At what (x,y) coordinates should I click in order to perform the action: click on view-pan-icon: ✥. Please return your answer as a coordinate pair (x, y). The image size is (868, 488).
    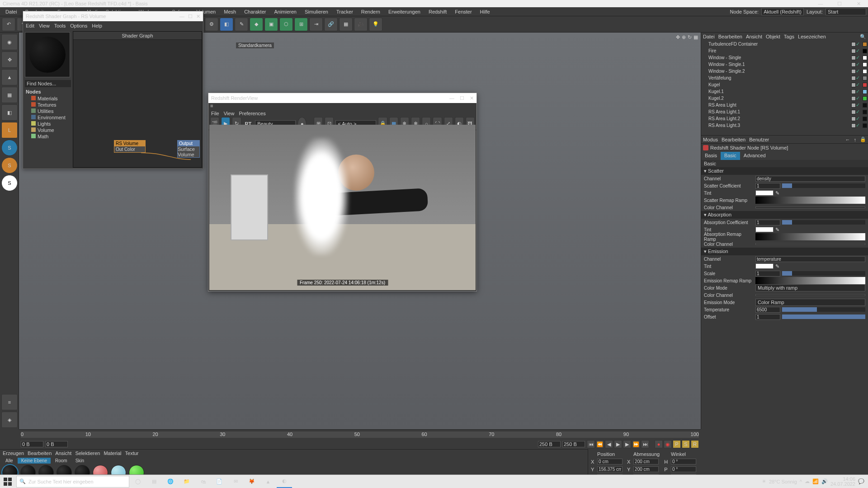
    Looking at the image, I should click on (678, 37).